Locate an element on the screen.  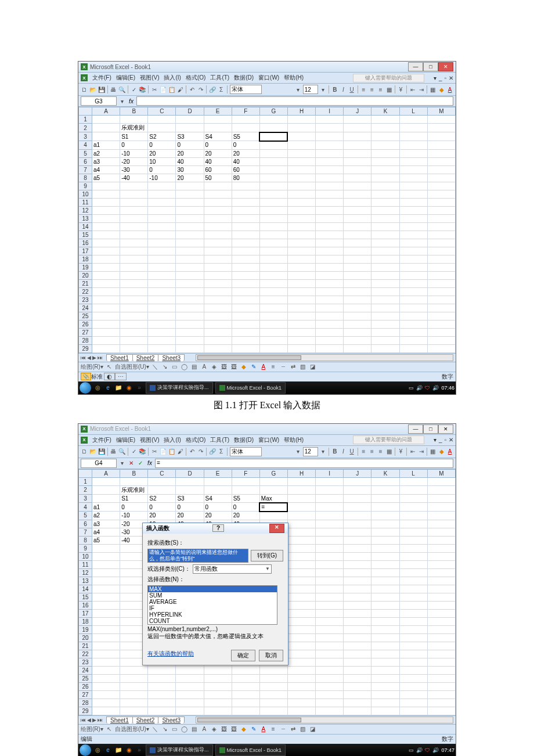
cell-A22 is located at coordinates (106, 654).